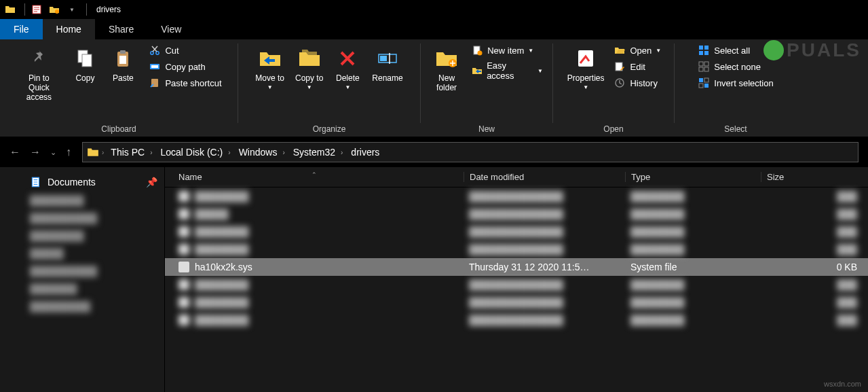 This screenshot has height=392, width=868. Describe the element at coordinates (121, 29) in the screenshot. I see `tab-share: Share` at that location.